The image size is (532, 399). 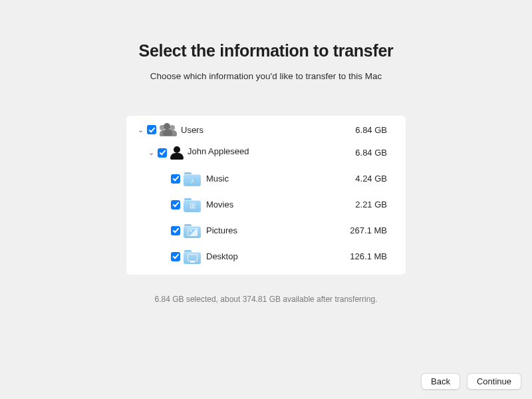 What do you see at coordinates (281, 205) in the screenshot?
I see `tree-label: Movies` at bounding box center [281, 205].